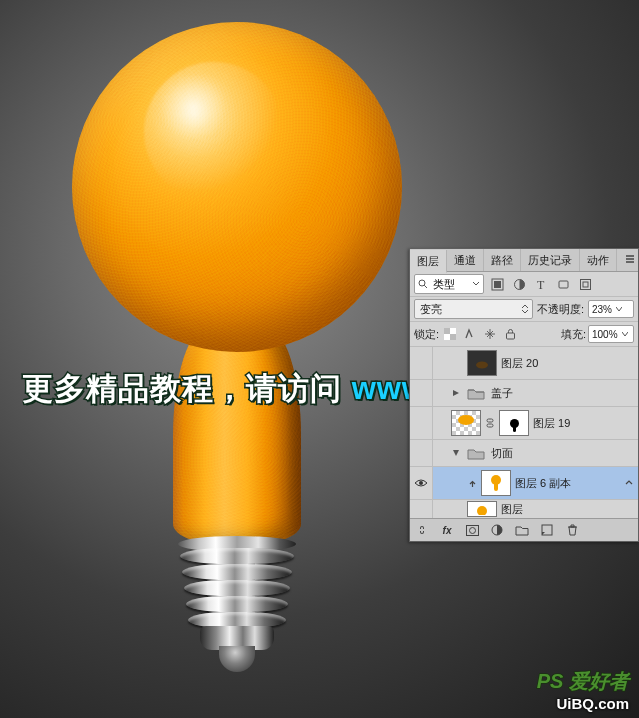 This screenshot has width=639, height=718. What do you see at coordinates (456, 393) in the screenshot?
I see `disclosure-triangle-icon` at bounding box center [456, 393].